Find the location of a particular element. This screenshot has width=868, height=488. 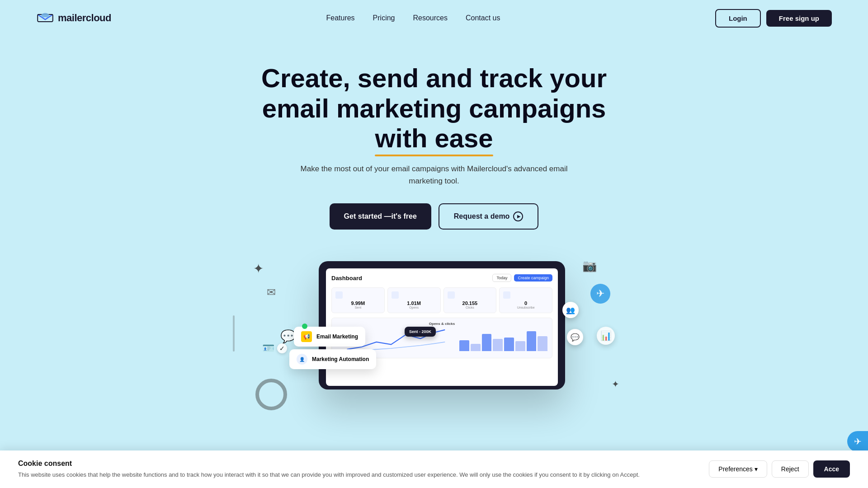

stat-clicks-label: Clicks is located at coordinates (470, 307).